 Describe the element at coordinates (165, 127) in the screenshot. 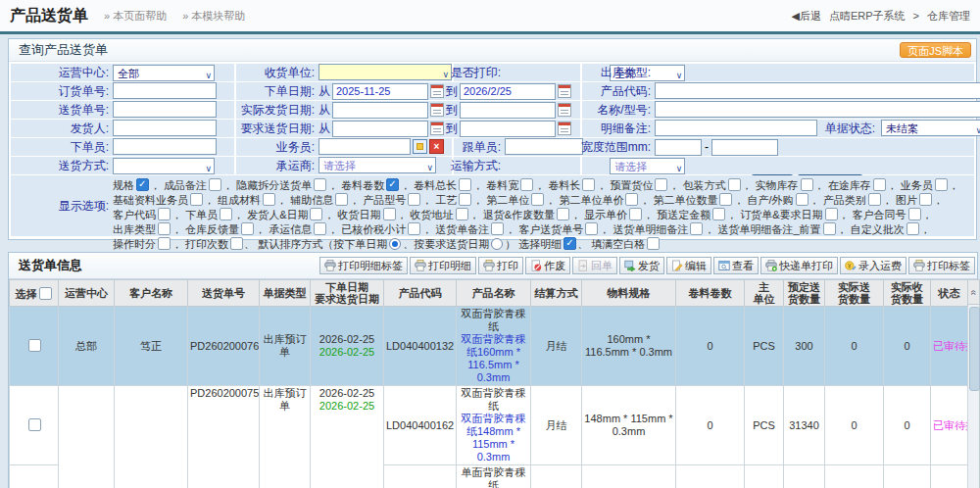

I see `shipper-input` at that location.